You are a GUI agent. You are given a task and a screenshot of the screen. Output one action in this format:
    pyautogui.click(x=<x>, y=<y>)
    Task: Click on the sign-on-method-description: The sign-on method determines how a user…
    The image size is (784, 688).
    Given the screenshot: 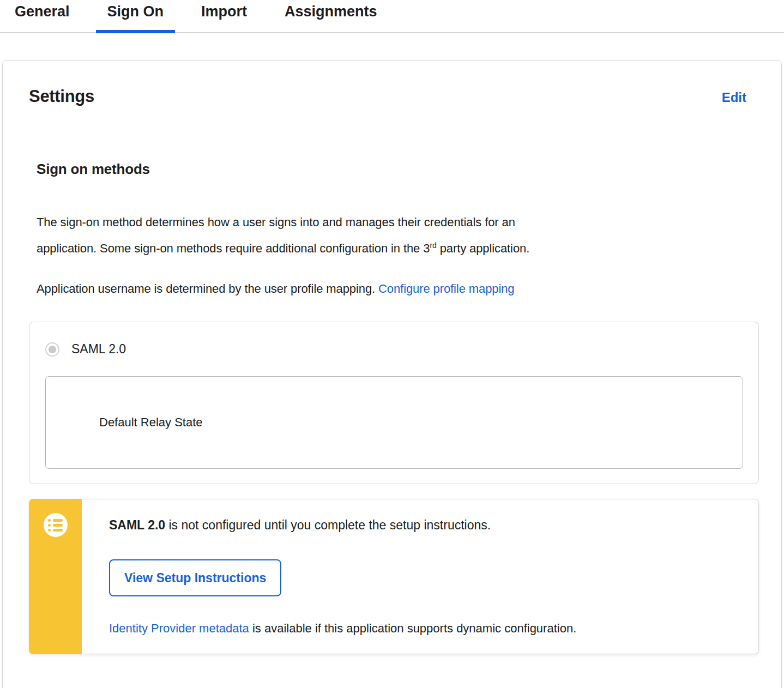 What is the action you would take?
    pyautogui.click(x=397, y=236)
    